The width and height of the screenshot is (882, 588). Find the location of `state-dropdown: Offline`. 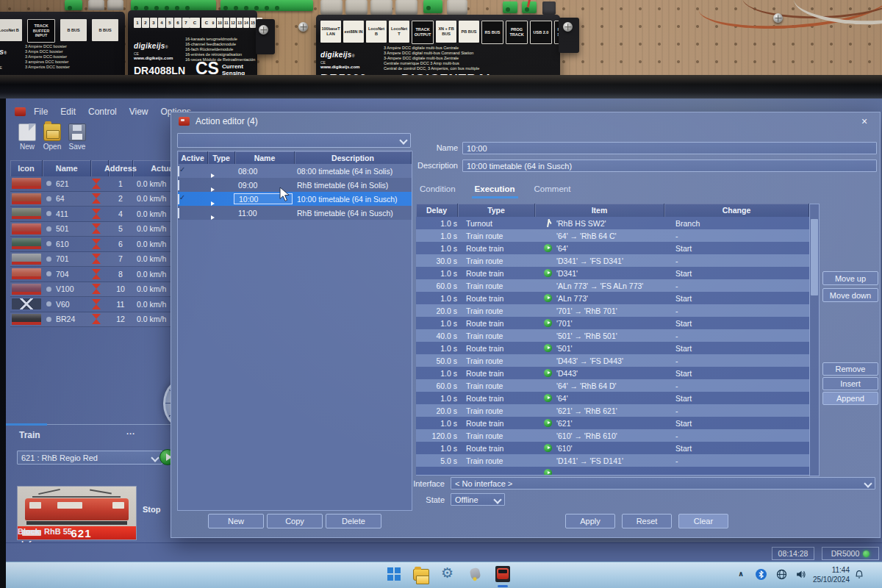

state-dropdown: Offline is located at coordinates (478, 500).